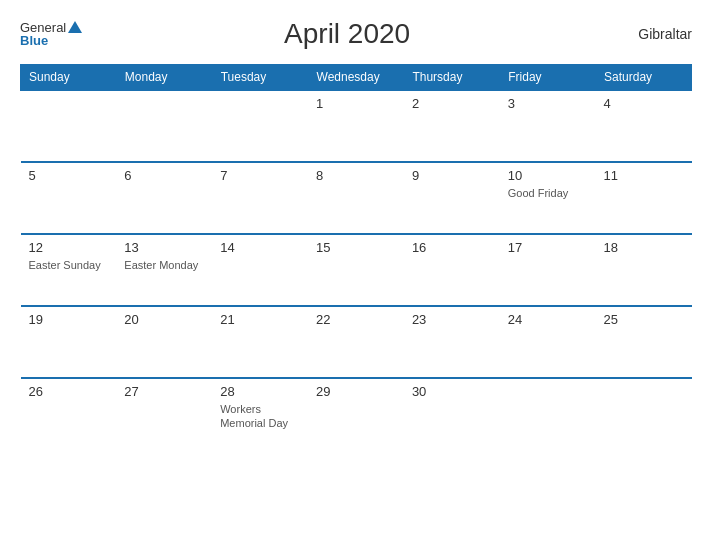  What do you see at coordinates (69, 176) in the screenshot?
I see `day-number: 5` at bounding box center [69, 176].